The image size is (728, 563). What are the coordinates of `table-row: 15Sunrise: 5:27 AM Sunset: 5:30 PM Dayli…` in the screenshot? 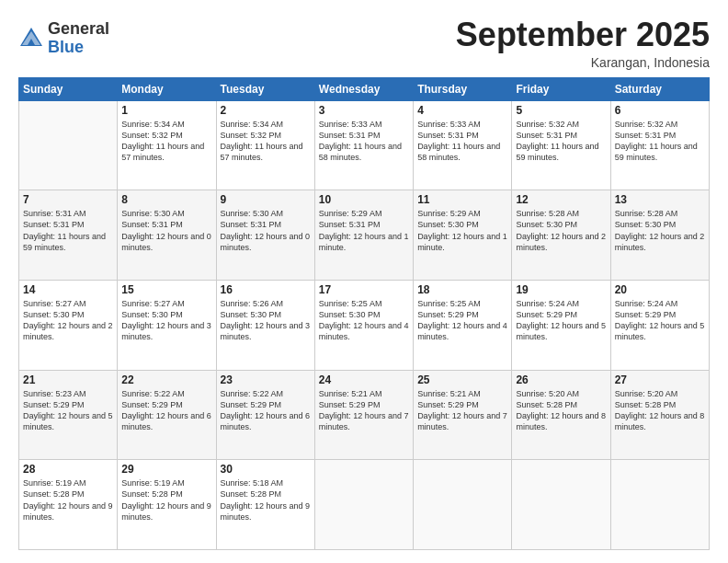 It's located at (167, 325).